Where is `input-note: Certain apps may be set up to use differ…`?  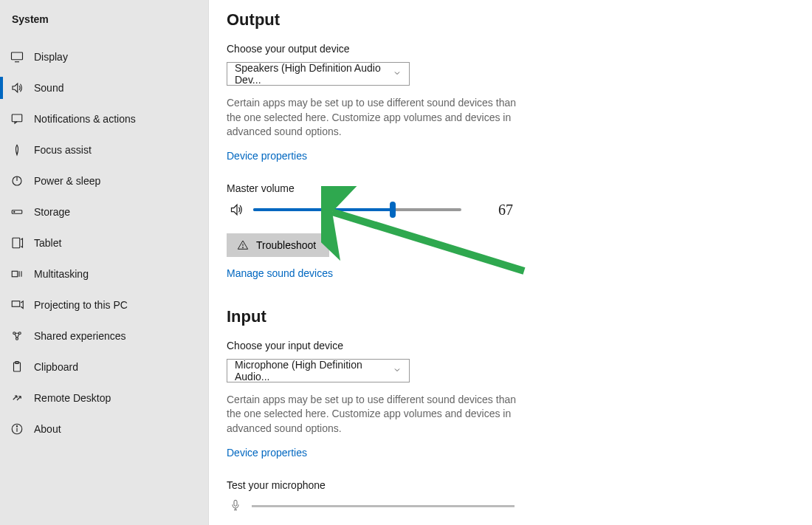
input-note: Certain apps may be set up to use differ… is located at coordinates (374, 415).